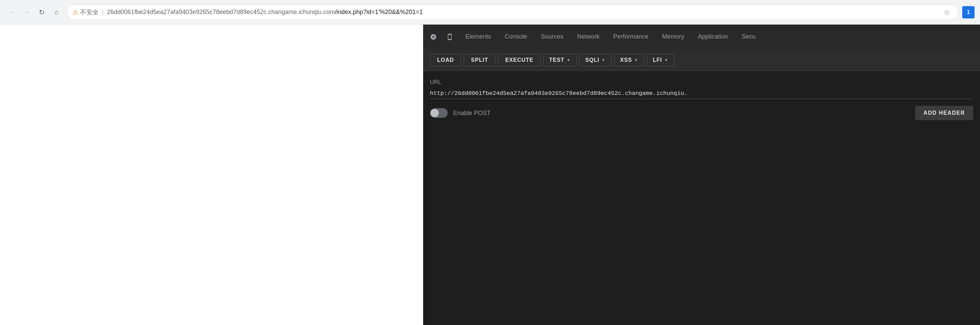 This screenshot has width=980, height=325. Describe the element at coordinates (660, 60) in the screenshot. I see `lfi-dropdown: LFI ▼` at that location.